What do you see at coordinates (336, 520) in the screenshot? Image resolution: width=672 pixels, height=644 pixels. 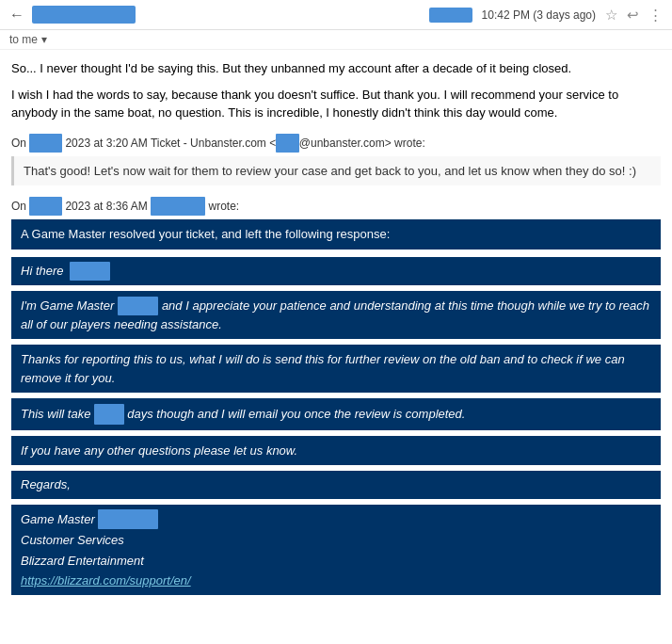 I see `sig-game-master: Game Master` at bounding box center [336, 520].